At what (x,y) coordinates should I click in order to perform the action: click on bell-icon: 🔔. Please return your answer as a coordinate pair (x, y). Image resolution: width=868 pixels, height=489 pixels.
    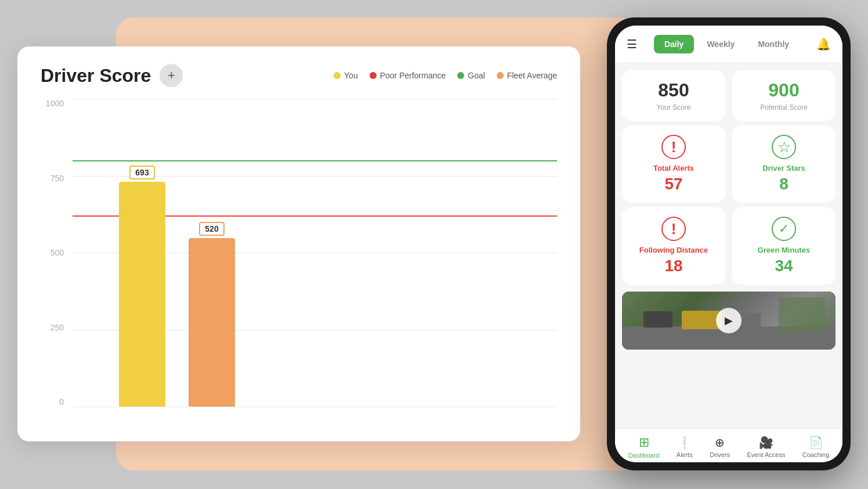
    Looking at the image, I should click on (824, 44).